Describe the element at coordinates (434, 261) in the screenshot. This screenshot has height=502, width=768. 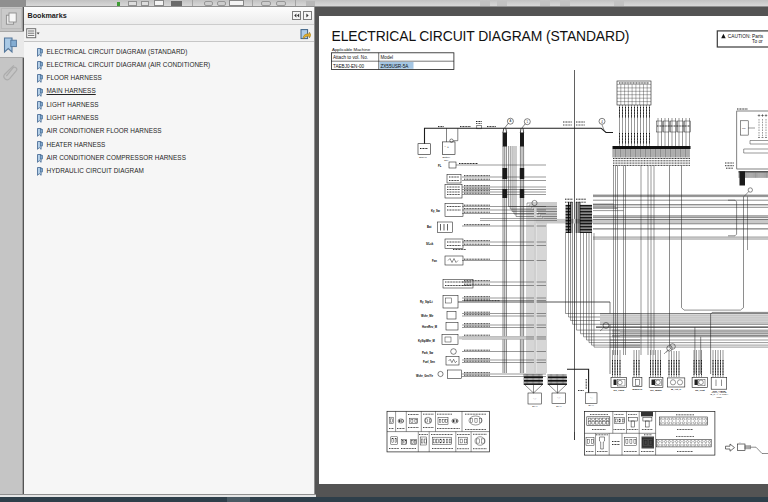
I see `svg-text: Fan` at that location.